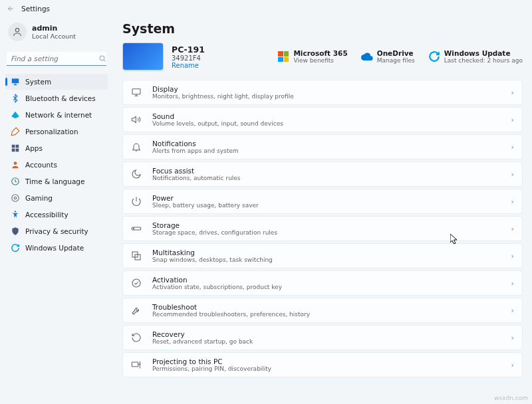  I want to click on card-sub: Alerts from apps and system, so click(196, 151).